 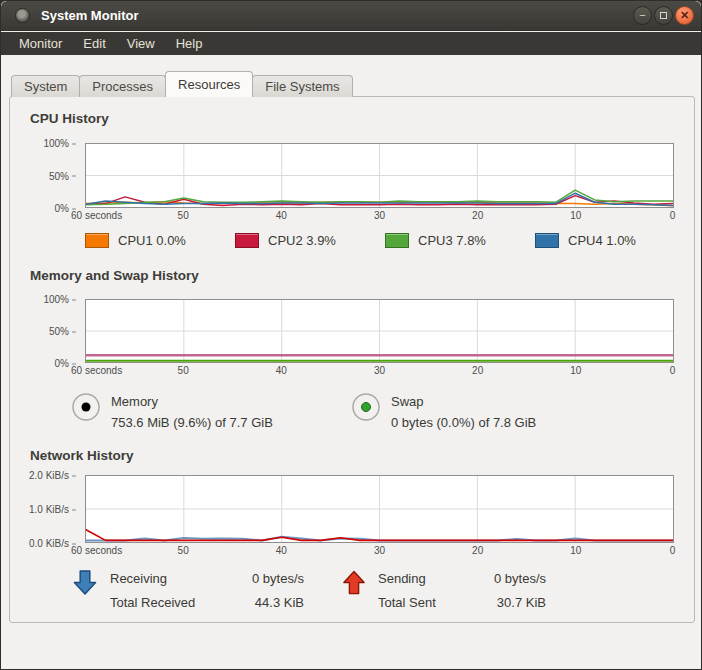 I want to click on receiving-rate: 0 bytes/s, so click(x=278, y=579).